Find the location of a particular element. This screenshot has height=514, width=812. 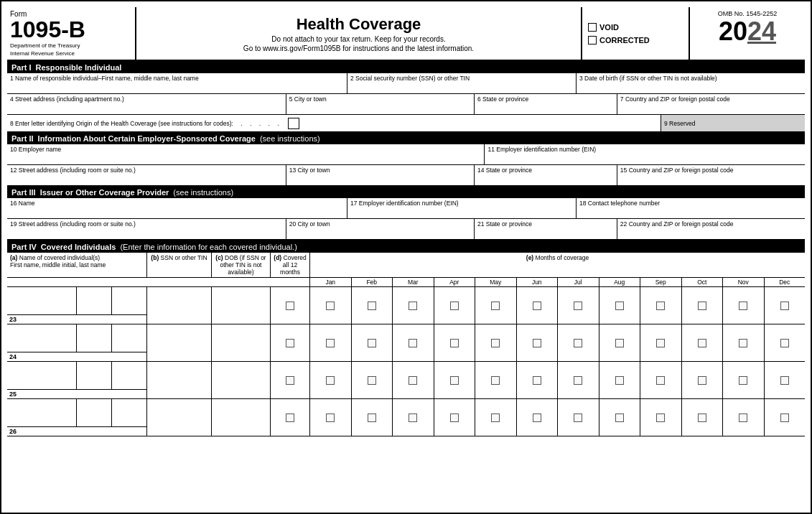

field-17-input is located at coordinates (462, 212).